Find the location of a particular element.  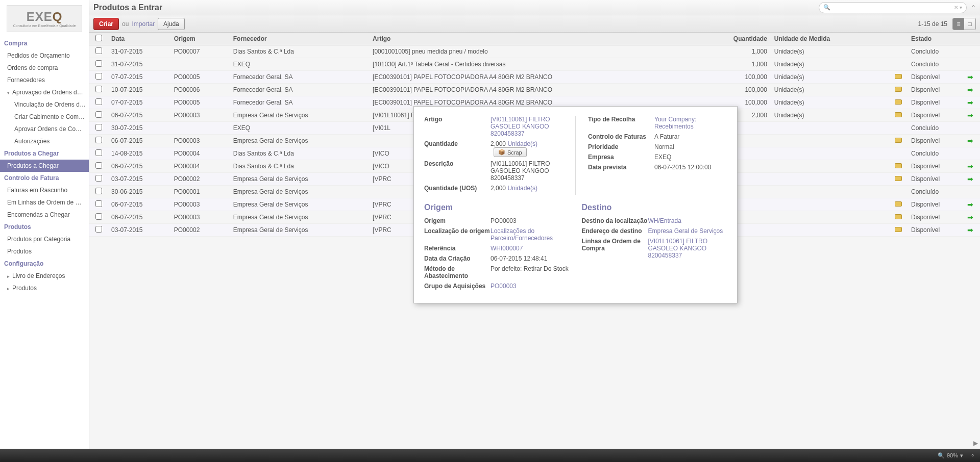

search-dropdown-icon: ▾ is located at coordinates (961, 7).